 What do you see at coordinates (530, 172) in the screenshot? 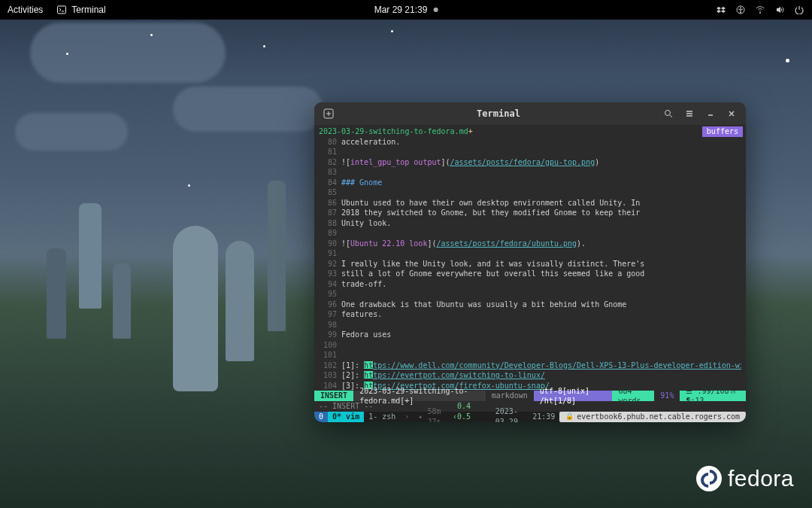
I see `code-line: 83` at bounding box center [530, 172].